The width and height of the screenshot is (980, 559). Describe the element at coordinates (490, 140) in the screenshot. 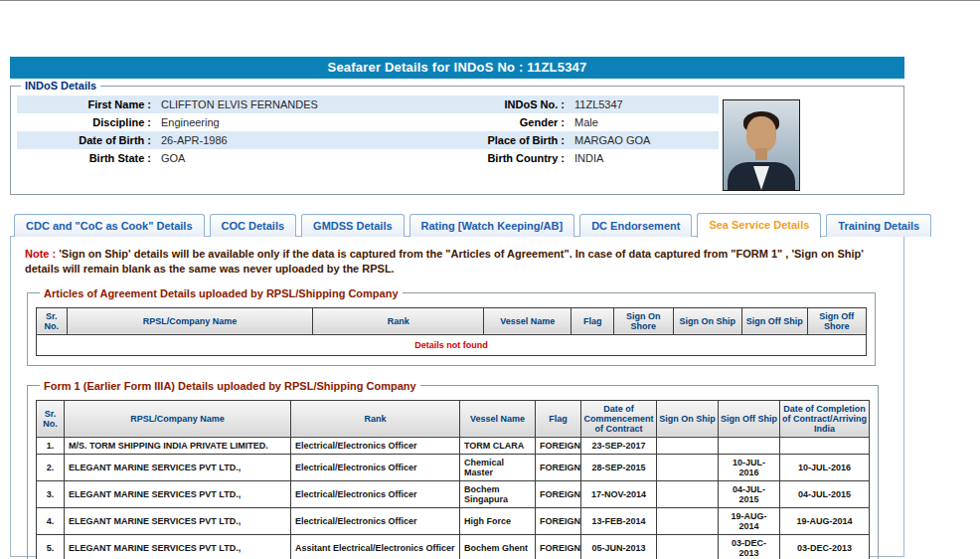

I see `field-label-place-of-birth: Place of Birth :` at that location.